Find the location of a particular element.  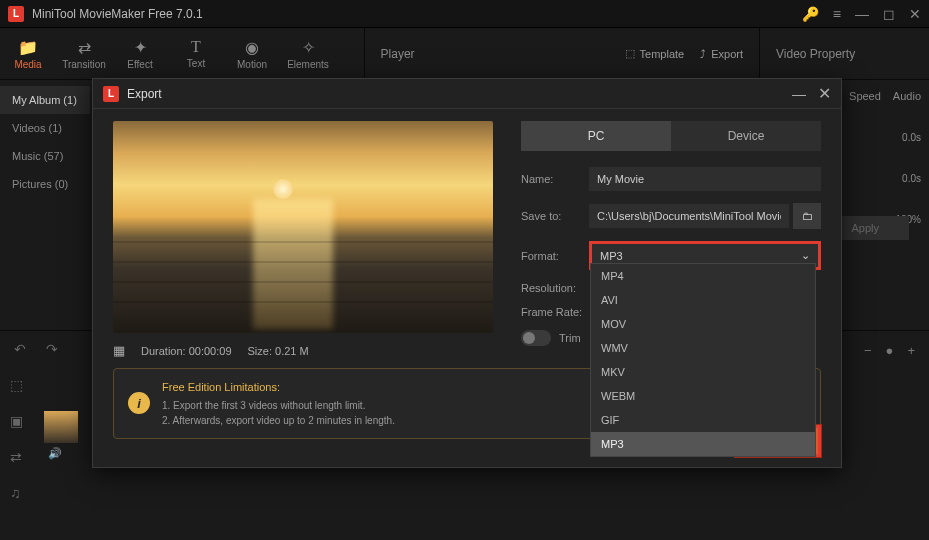

player-label: Player is located at coordinates (398, 54).